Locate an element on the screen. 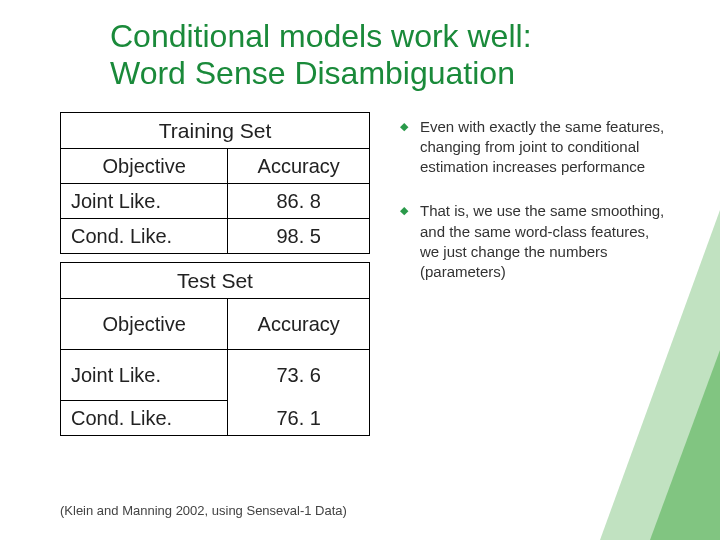  test-row-0-objective: Joint Like. is located at coordinates (144, 376).